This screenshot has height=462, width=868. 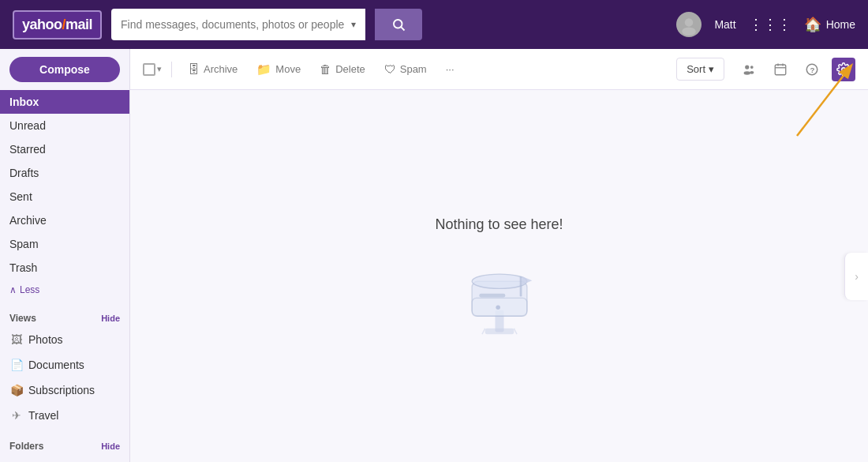 I want to click on inbox-label: Inbox, so click(x=24, y=102).